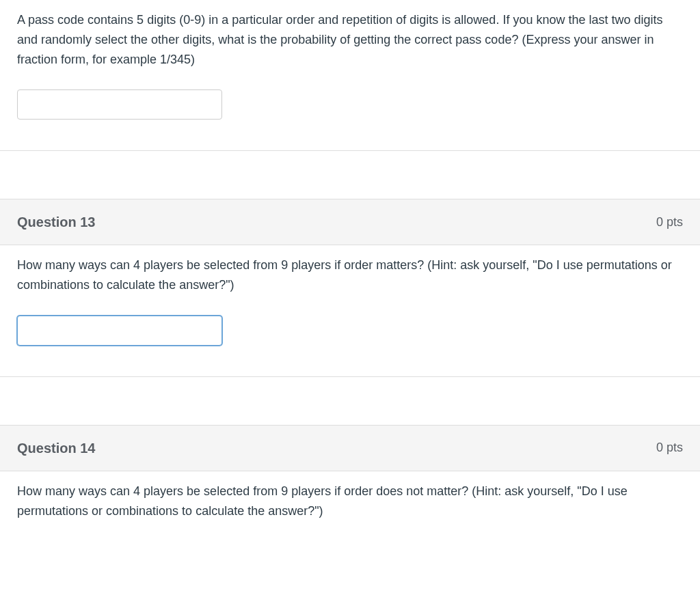  I want to click on question-14-points: 0 pts, so click(670, 448).